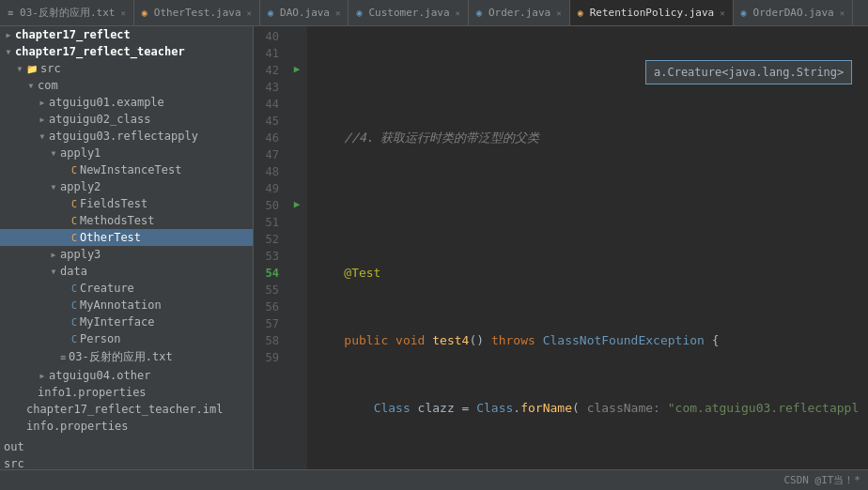 This screenshot has width=868, height=490. Describe the element at coordinates (126, 254) in the screenshot. I see `sidebar-item-apply3: ▶ apply3` at that location.